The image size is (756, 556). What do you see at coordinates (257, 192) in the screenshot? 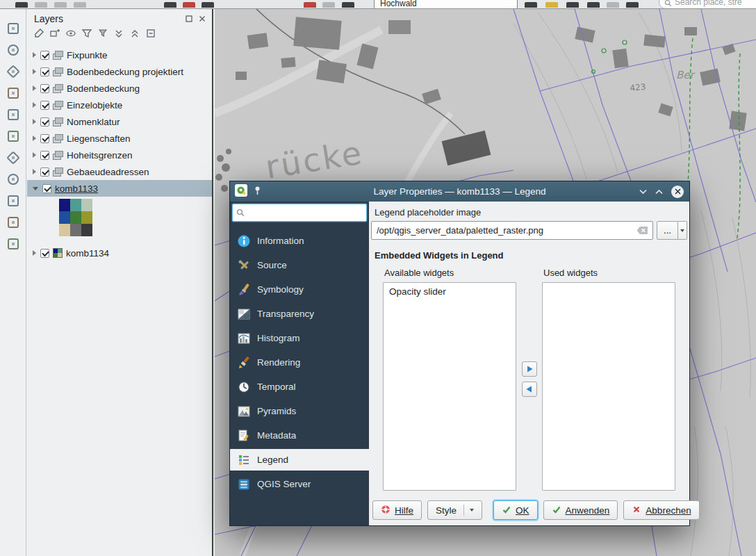
I see `pin-icon` at bounding box center [257, 192].